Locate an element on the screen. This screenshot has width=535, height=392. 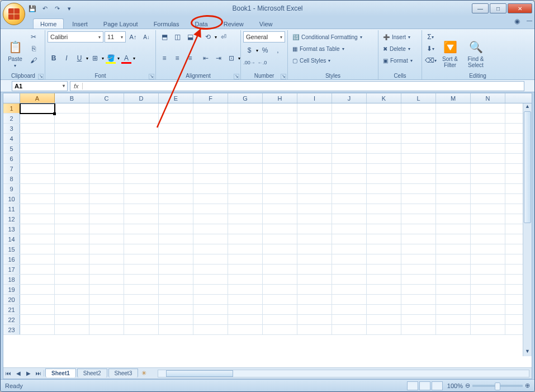
vscroll-thumb is located at coordinates (528, 167).